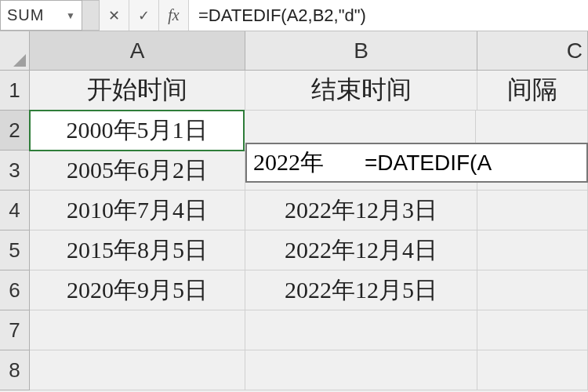 This screenshot has width=588, height=392. What do you see at coordinates (138, 51) in the screenshot?
I see `col-header-A: A` at bounding box center [138, 51].